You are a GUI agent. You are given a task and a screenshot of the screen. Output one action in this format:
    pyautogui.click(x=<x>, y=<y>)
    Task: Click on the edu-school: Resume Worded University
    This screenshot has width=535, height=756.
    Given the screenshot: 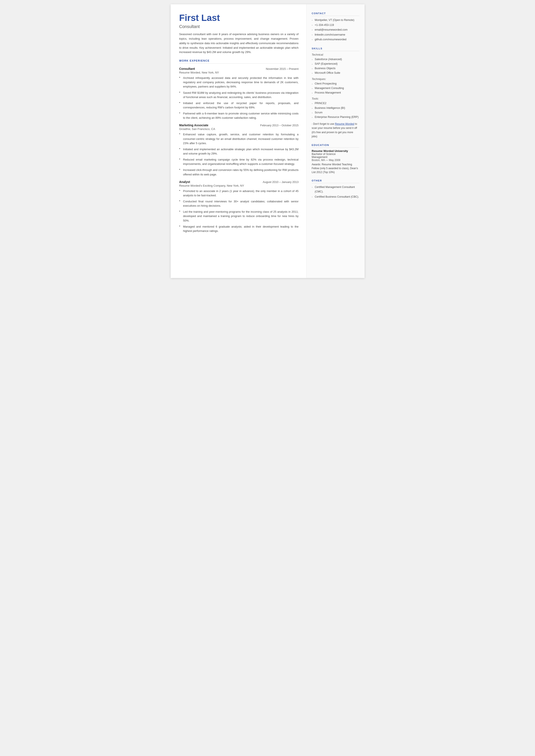 What is the action you would take?
    pyautogui.click(x=335, y=151)
    